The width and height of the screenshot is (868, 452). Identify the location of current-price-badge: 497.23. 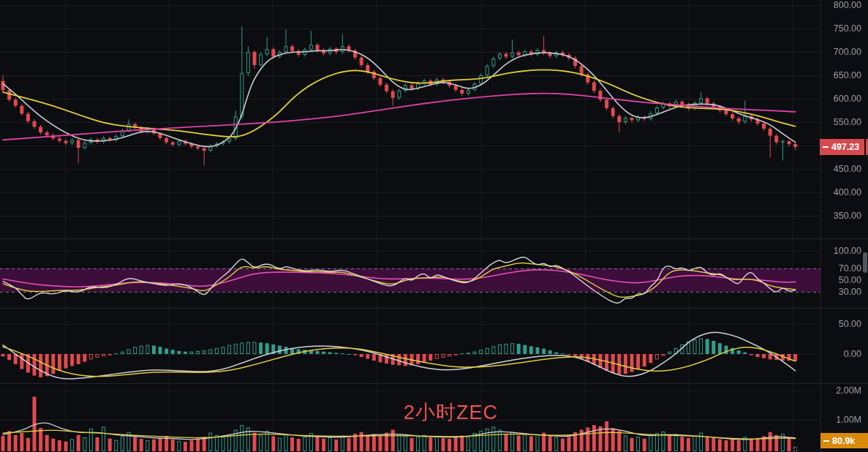
(842, 147).